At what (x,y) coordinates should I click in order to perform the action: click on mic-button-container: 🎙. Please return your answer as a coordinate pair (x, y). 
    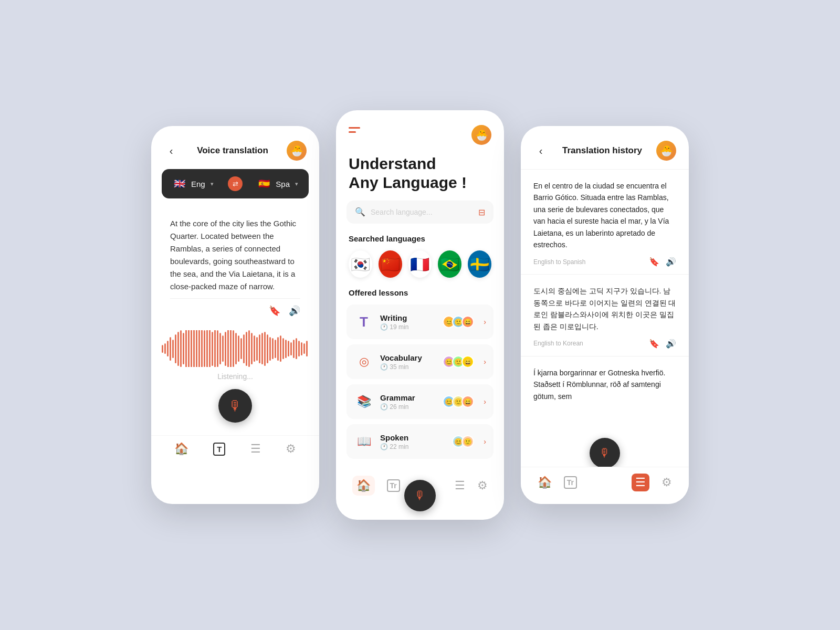
    Looking at the image, I should click on (235, 406).